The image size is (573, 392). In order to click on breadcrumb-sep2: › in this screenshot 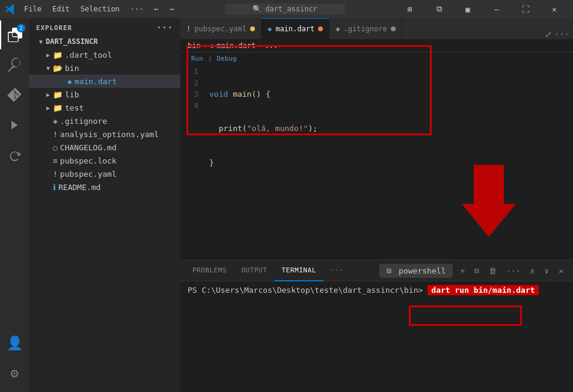, I will do `click(260, 46)`.